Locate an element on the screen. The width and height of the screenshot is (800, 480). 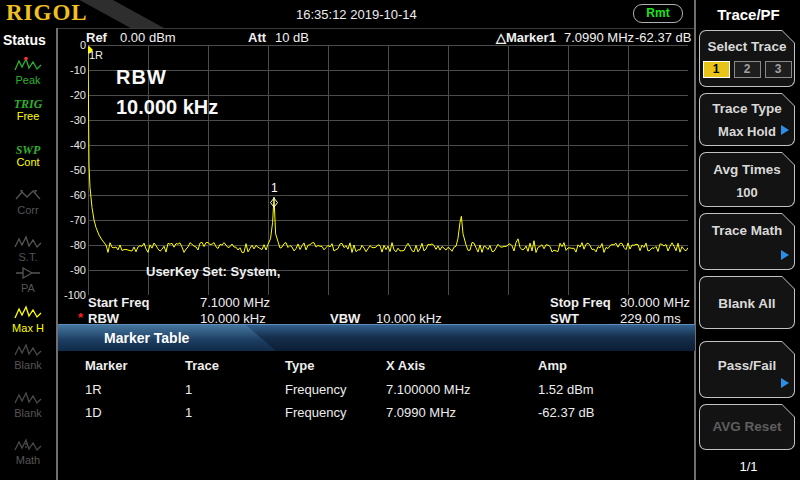
status-item-max-hold: Max H is located at coordinates (28, 320).